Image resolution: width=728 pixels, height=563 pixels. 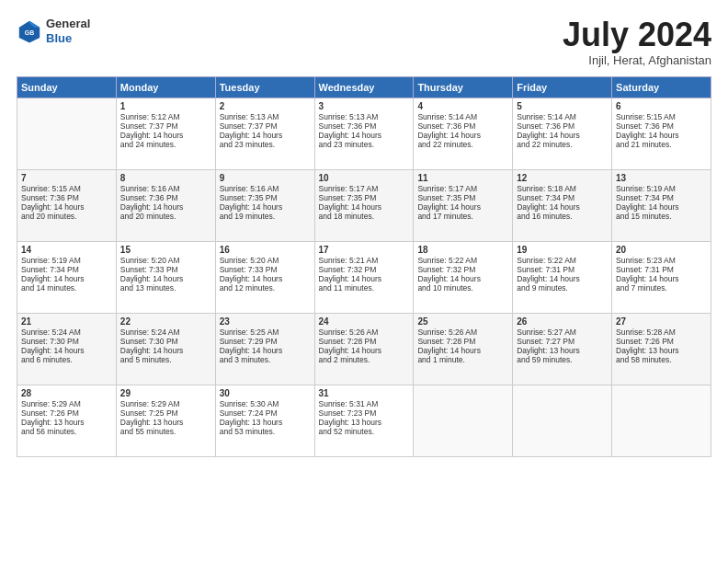 I want to click on day-number: 2, so click(x=265, y=107).